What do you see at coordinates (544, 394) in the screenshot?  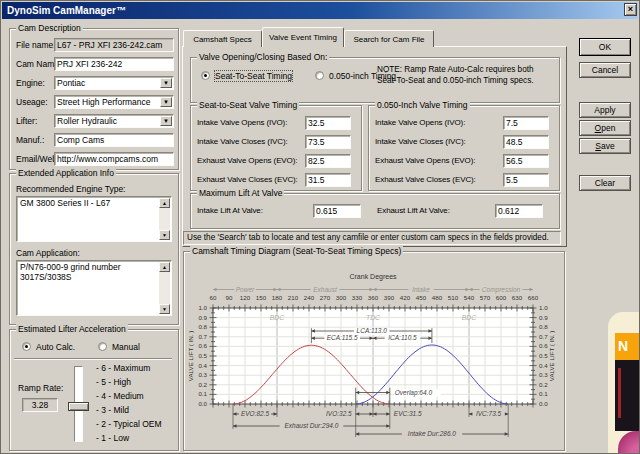 I see `svg-text: 0.1` at bounding box center [544, 394].